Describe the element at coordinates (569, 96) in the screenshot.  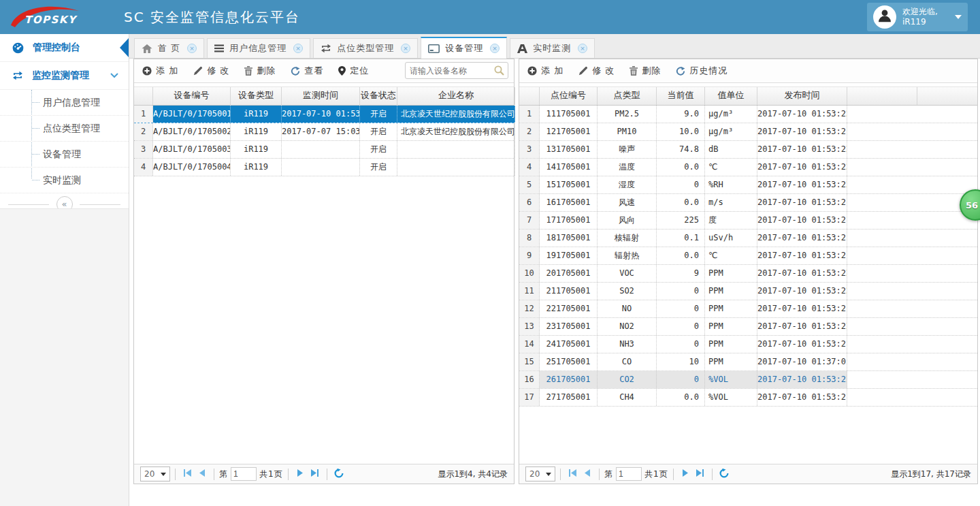
I see `column-header: 点位编号` at that location.